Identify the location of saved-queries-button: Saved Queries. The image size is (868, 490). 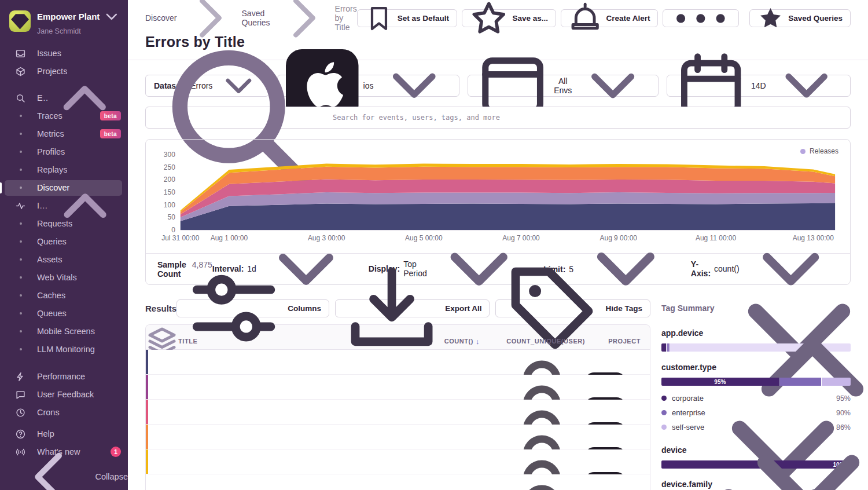
(800, 19).